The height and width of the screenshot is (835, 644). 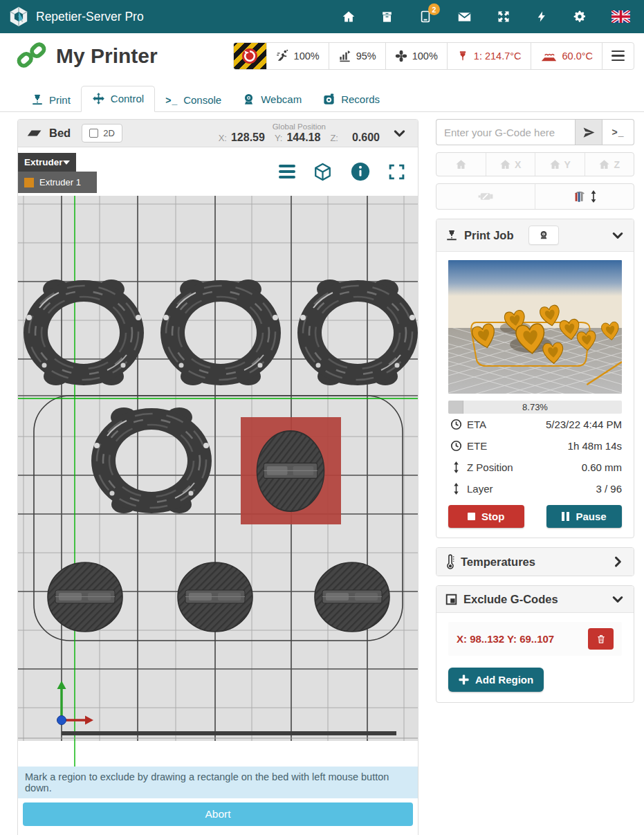 I want to click on layer-label: Layer, so click(x=480, y=488).